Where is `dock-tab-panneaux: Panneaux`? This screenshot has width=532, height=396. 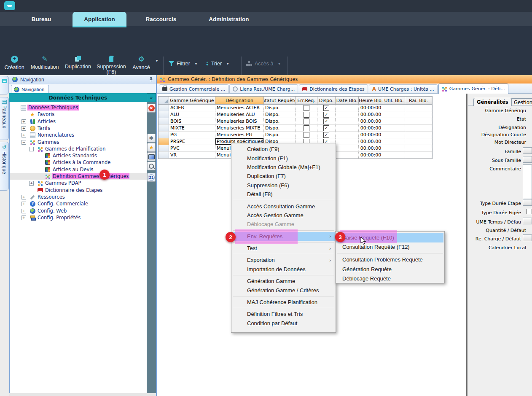 dock-tab-panneaux: Panneaux is located at coordinates (4, 119).